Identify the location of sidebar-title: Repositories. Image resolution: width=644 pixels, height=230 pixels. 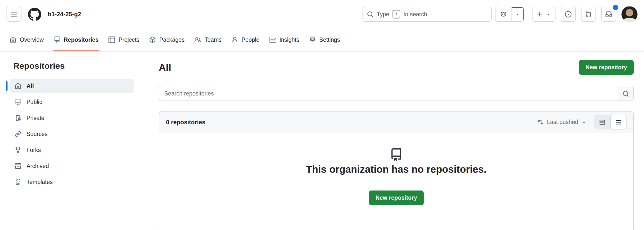
(74, 66).